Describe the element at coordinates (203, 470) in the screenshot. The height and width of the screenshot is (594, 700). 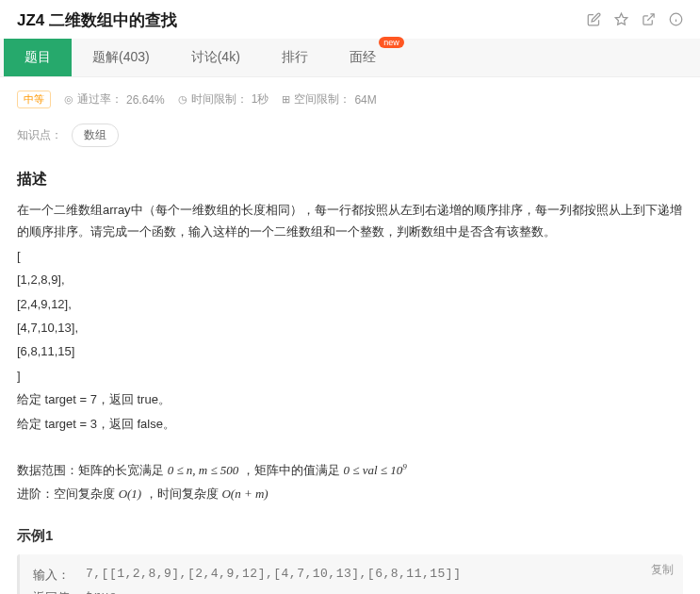
I see `math-nm: 0 ≤ n, m ≤ 500` at that location.